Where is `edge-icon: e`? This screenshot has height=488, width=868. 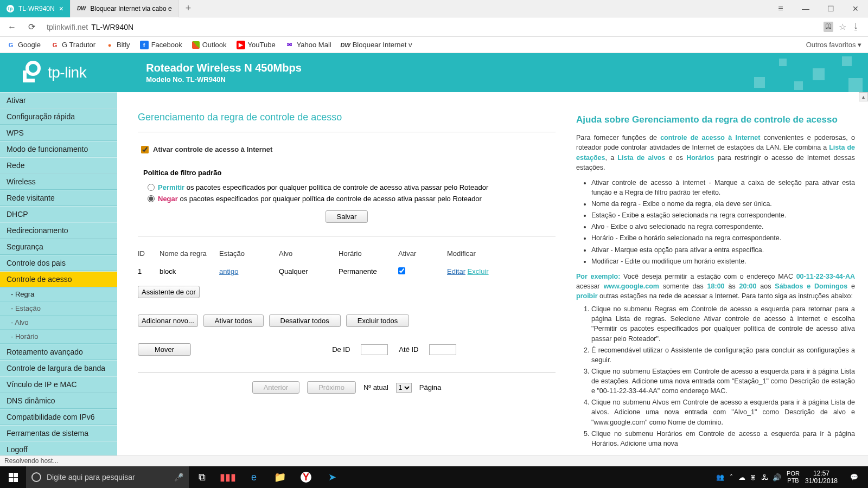 edge-icon: e is located at coordinates (254, 477).